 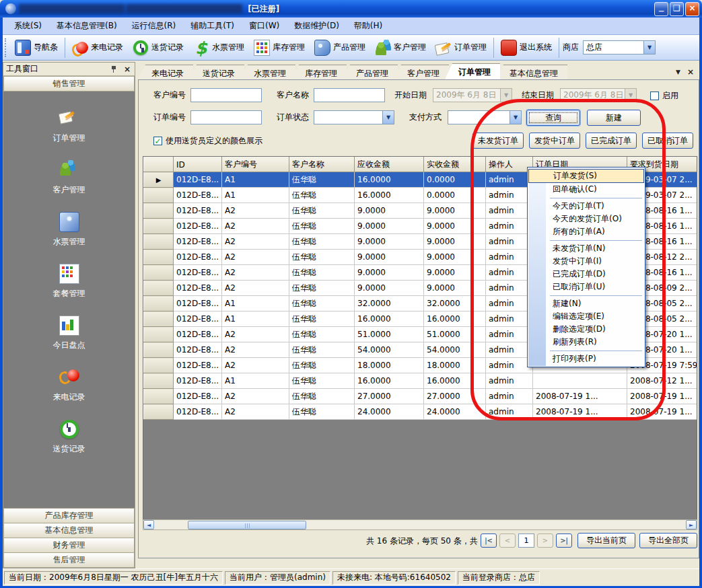 What do you see at coordinates (586, 330) in the screenshot?
I see `context-menu-item: 删除选定项(D)` at bounding box center [586, 330].